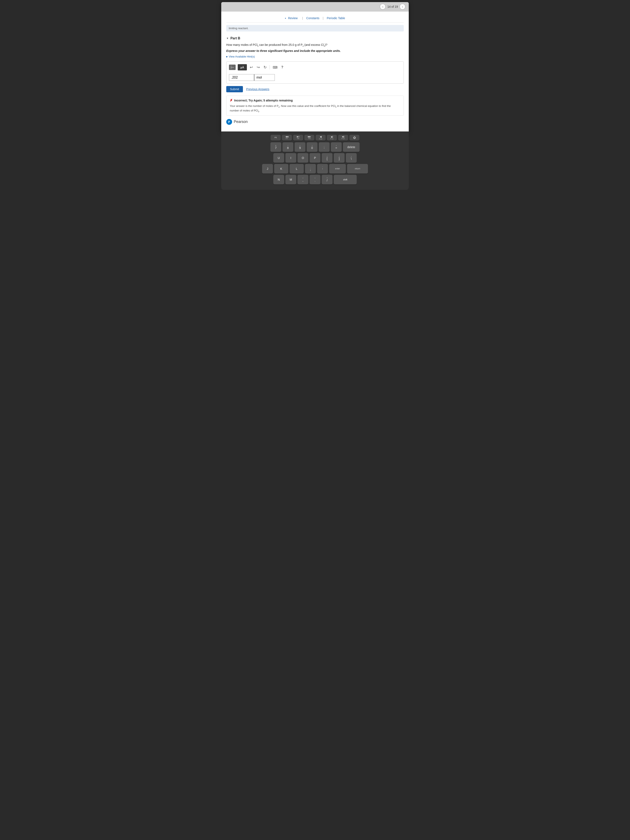  What do you see at coordinates (303, 180) in the screenshot?
I see `key-comma: < ,` at bounding box center [303, 180].